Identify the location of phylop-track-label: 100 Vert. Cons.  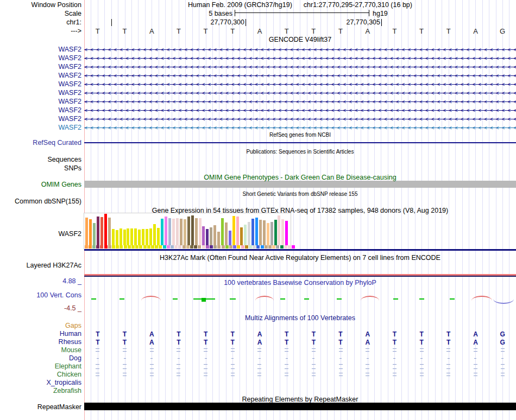
(41, 295).